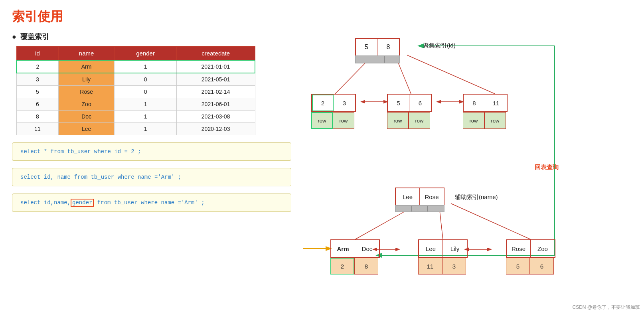 The image size is (644, 314). Describe the element at coordinates (38, 105) in the screenshot. I see `cell-id: 6` at that location.